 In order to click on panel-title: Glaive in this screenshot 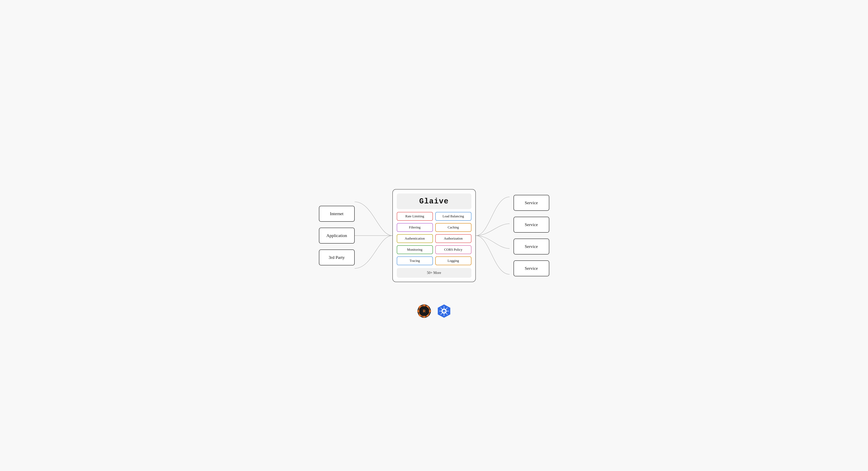, I will do `click(434, 201)`.